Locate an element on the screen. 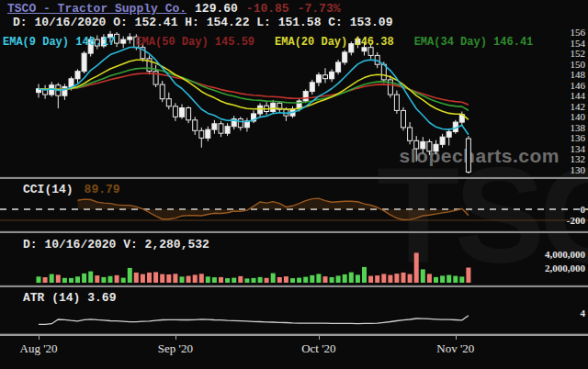 Image resolution: width=588 pixels, height=369 pixels. price-axis-tick: 146 is located at coordinates (579, 85).